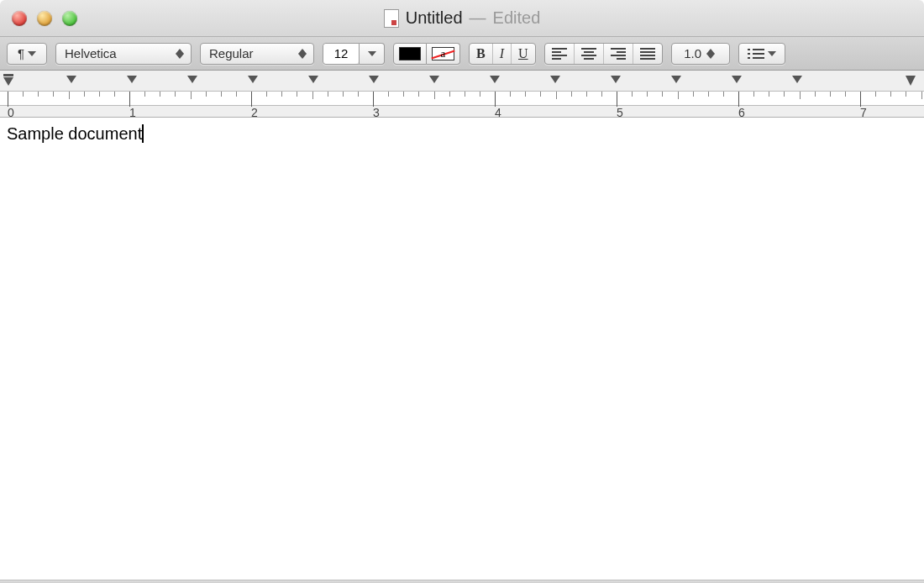  What do you see at coordinates (434, 18) in the screenshot?
I see `document-name: Untitled` at bounding box center [434, 18].